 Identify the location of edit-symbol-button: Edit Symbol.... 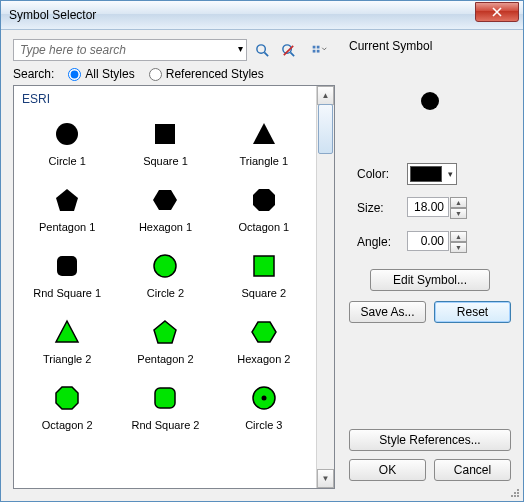
(430, 280).